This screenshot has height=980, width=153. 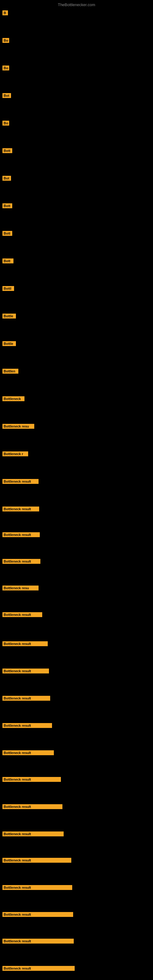 What do you see at coordinates (10, 371) in the screenshot?
I see `item-label: Bottlen` at bounding box center [10, 371].